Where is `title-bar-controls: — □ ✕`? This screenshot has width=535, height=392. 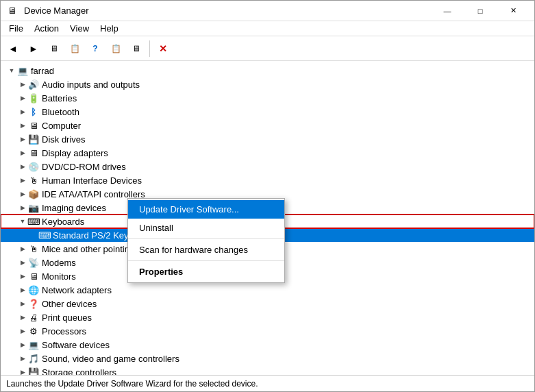 title-bar-controls: — □ ✕ is located at coordinates (480, 11).